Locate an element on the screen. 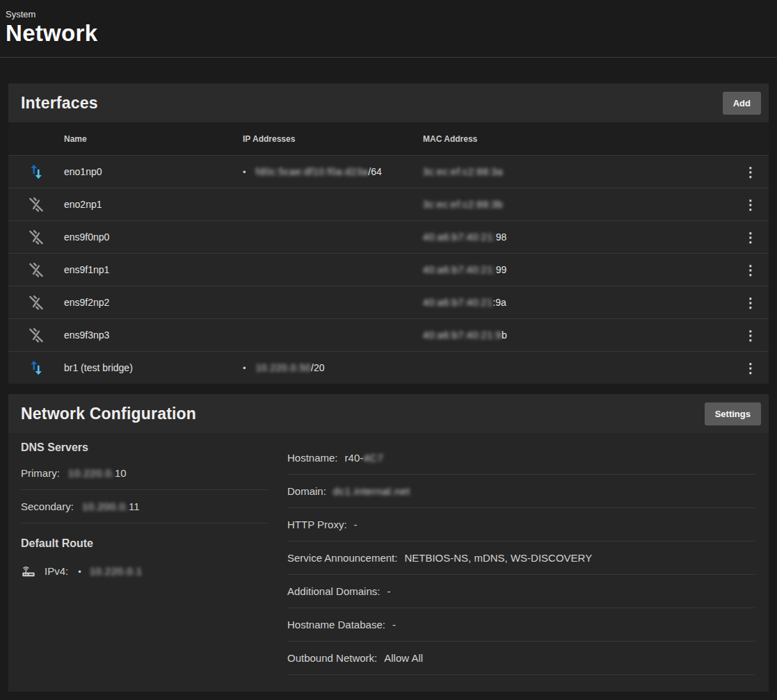 The width and height of the screenshot is (777, 700). network-config-card-header: Network Configuration Settings is located at coordinates (388, 414).